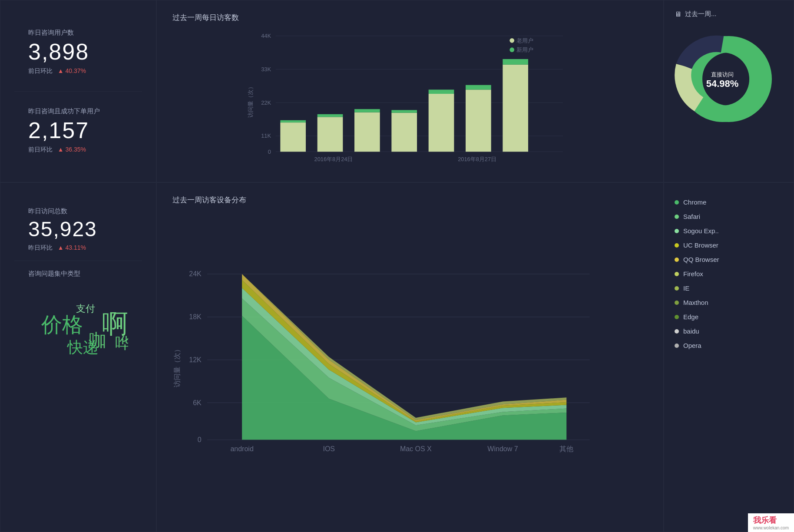 This screenshot has width=794, height=532. What do you see at coordinates (693, 274) in the screenshot?
I see `legend-label: Firefox` at bounding box center [693, 274].